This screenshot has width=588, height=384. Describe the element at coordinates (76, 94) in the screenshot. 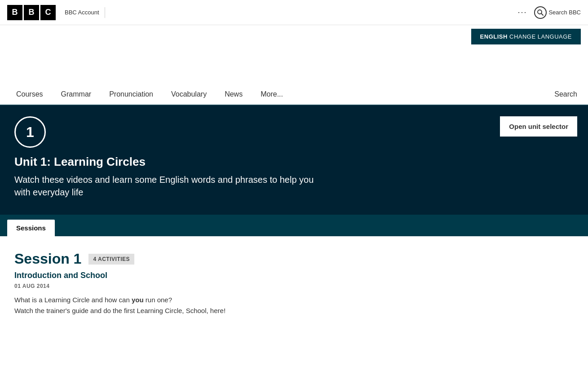

I see `nav-item-grammar: Grammar` at that location.